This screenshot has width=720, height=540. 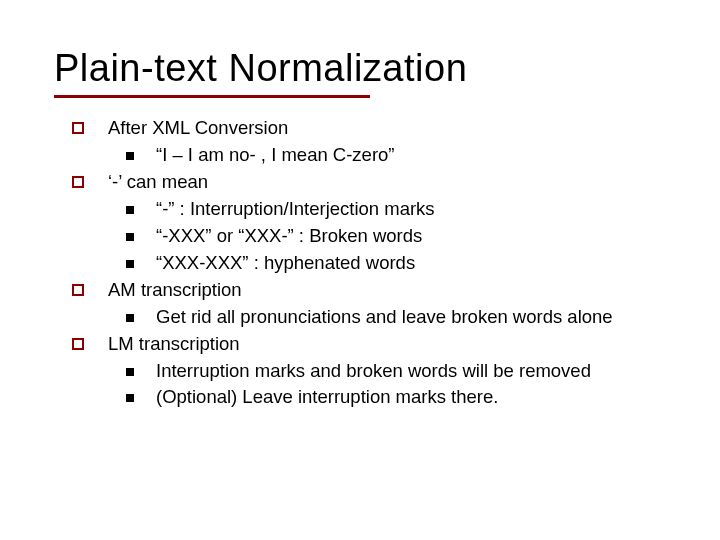 What do you see at coordinates (396, 210) in the screenshot?
I see `sublist-item: “-” : Interruption/Interjection marks` at bounding box center [396, 210].